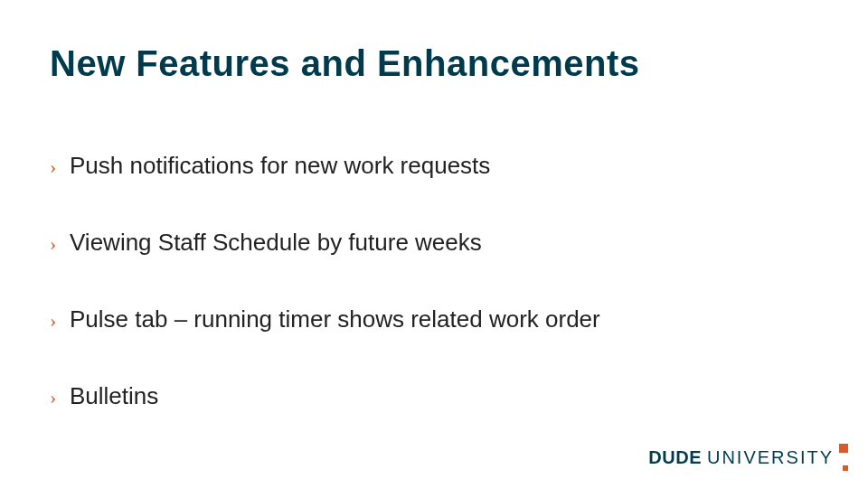 The image size is (868, 488). I want to click on bullet-text: Viewing Staff Schedule by future weeks, so click(444, 242).